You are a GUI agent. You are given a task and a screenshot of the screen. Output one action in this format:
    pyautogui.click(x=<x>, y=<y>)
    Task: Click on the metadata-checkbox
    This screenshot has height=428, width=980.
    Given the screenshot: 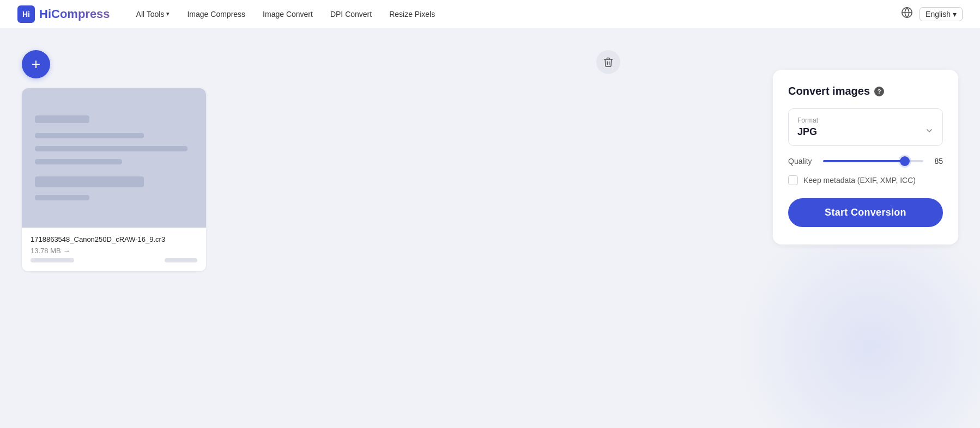 What is the action you would take?
    pyautogui.click(x=793, y=180)
    